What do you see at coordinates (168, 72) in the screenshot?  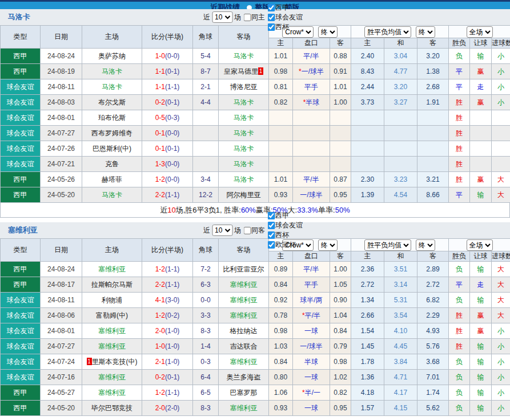 I see `col-score: 1-1(0-1)` at bounding box center [168, 72].